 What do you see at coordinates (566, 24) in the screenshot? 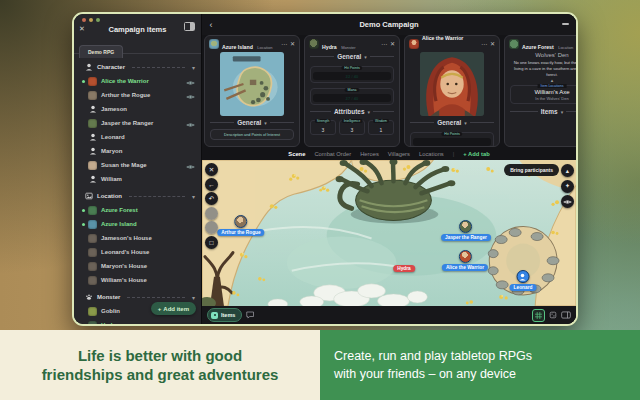
I see `main-menu-icon` at bounding box center [566, 24].